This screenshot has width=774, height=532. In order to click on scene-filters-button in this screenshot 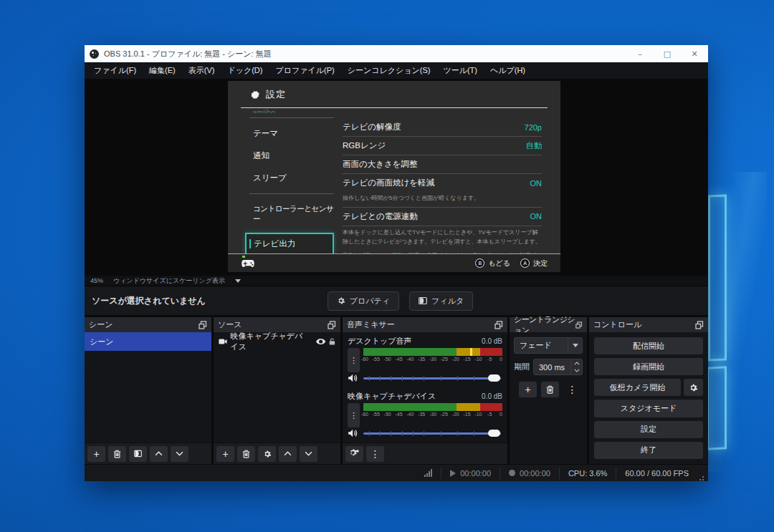, I will do `click(138, 454)`.